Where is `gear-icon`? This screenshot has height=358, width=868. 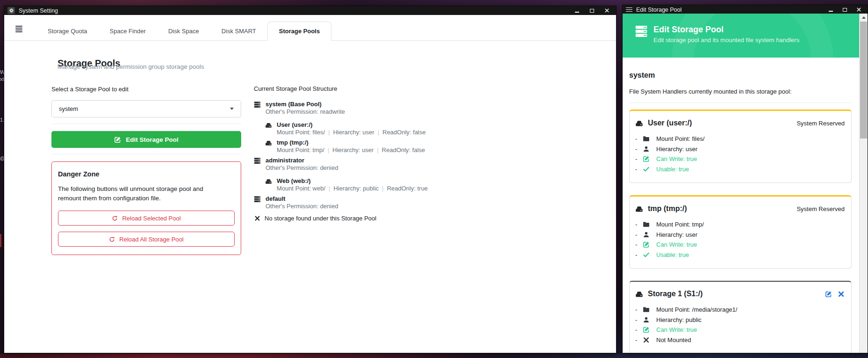
gear-icon is located at coordinates (11, 10).